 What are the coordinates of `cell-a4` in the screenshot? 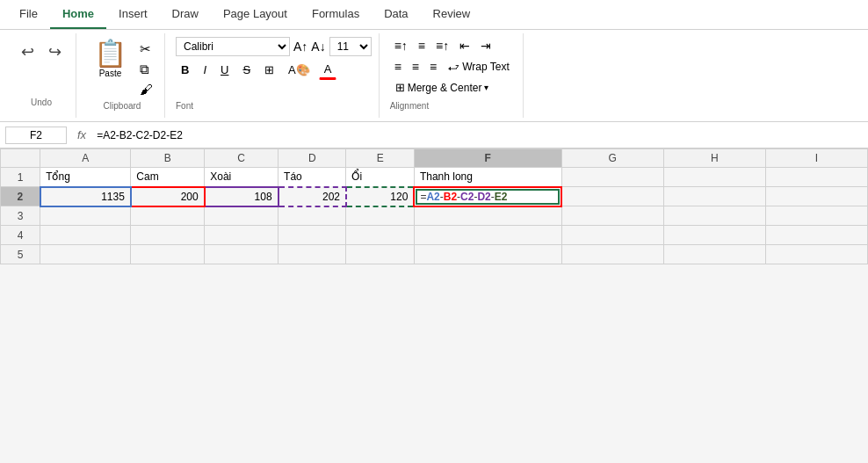 It's located at (86, 235).